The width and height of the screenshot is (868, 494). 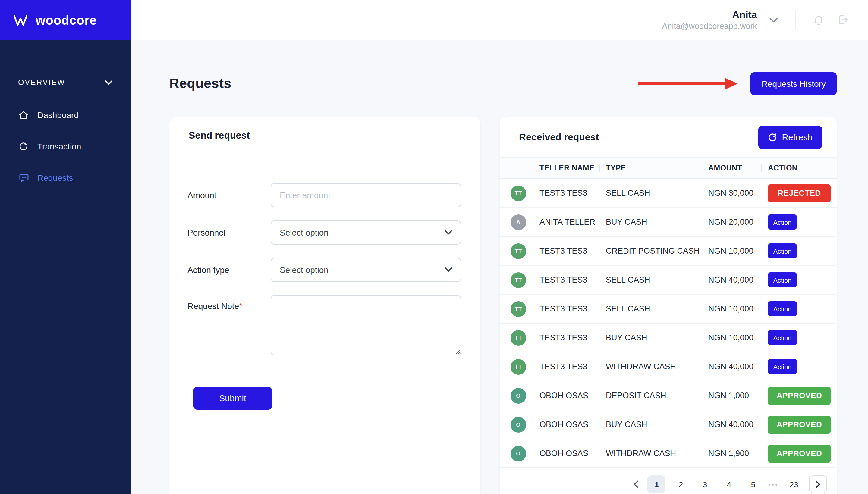 I want to click on status-badge: REJECTED, so click(x=799, y=193).